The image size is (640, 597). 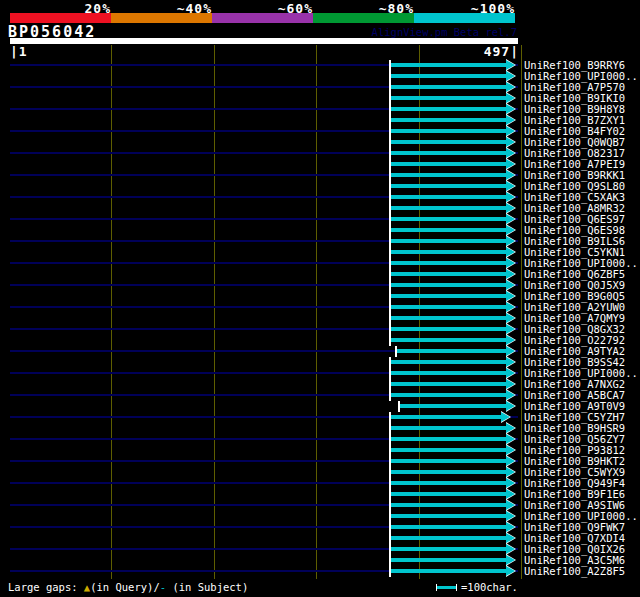 What do you see at coordinates (490, 588) in the screenshot?
I see `scale-legend-label: =100char.` at bounding box center [490, 588].